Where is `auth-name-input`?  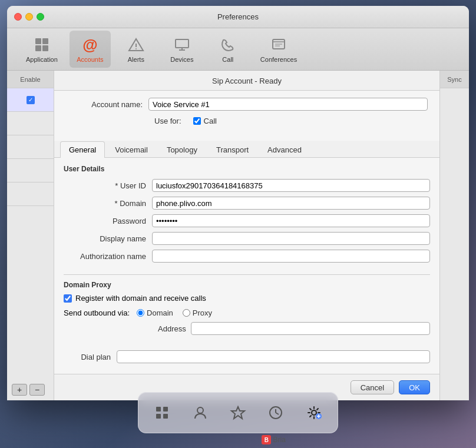
auth-name-input is located at coordinates (291, 256).